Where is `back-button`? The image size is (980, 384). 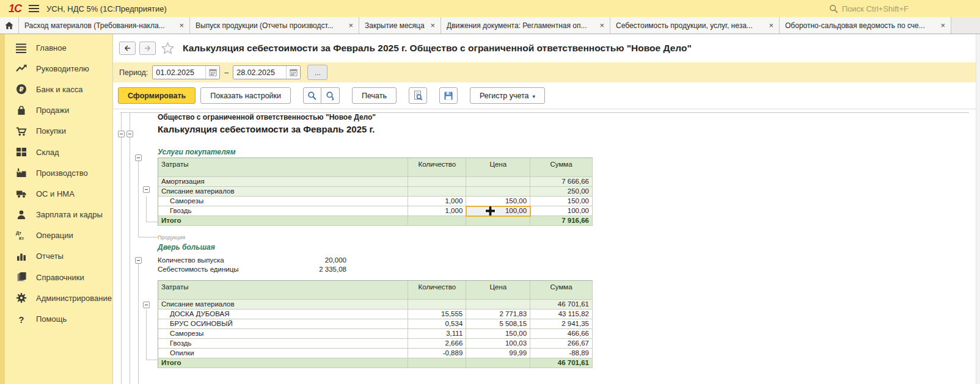
back-button is located at coordinates (127, 48).